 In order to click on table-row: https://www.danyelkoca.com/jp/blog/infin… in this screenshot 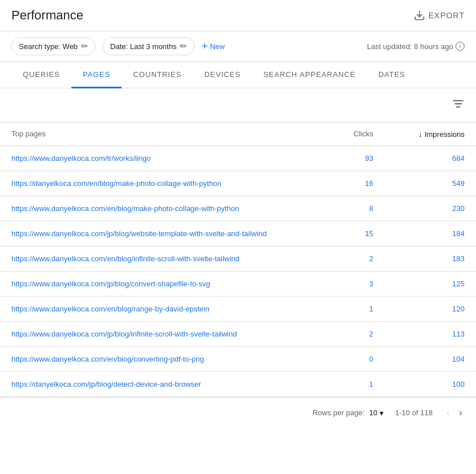, I will do `click(238, 334)`.